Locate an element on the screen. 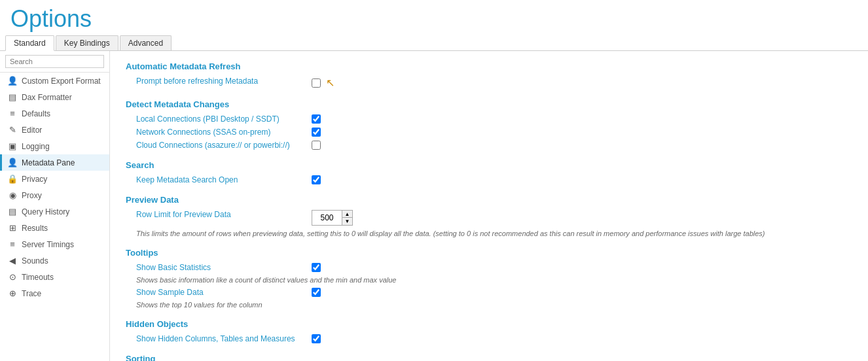 The image size is (868, 361). setting-control-show-basic-statistics is located at coordinates (316, 267).